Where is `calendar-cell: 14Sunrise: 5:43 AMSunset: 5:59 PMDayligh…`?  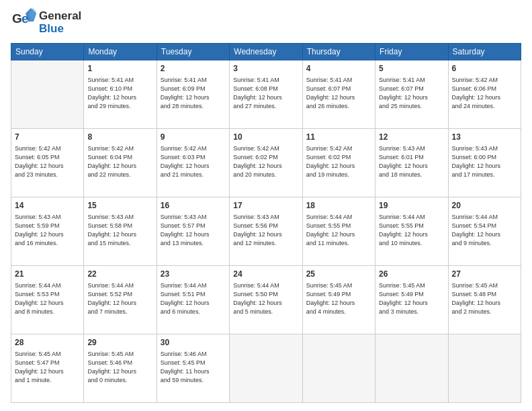 calendar-cell: 14Sunrise: 5:43 AMSunset: 5:59 PMDayligh… is located at coordinates (48, 232).